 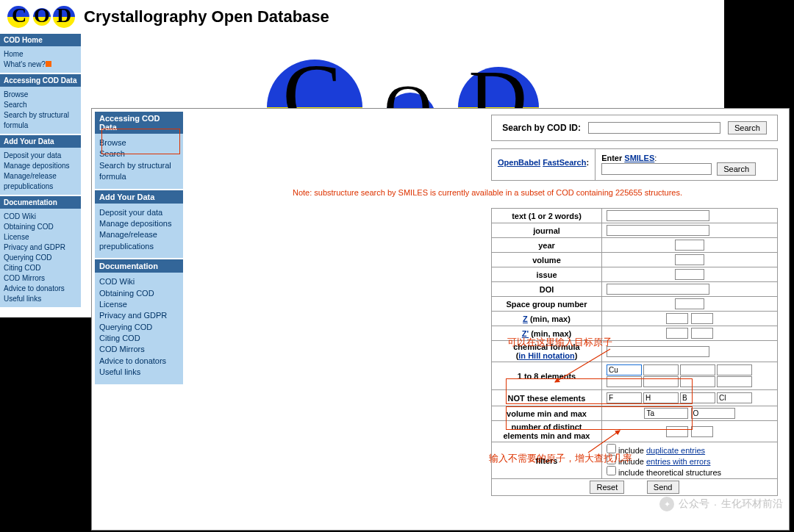 What do you see at coordinates (658, 290) in the screenshot?
I see `input-doi` at bounding box center [658, 290].